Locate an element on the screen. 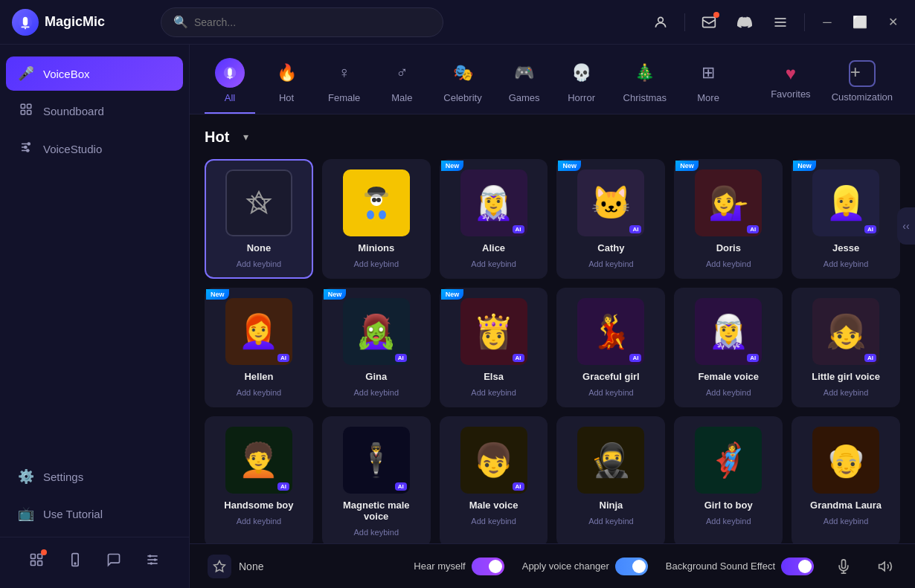 The height and width of the screenshot is (588, 915). maximize-button: ⬜ is located at coordinates (860, 22).